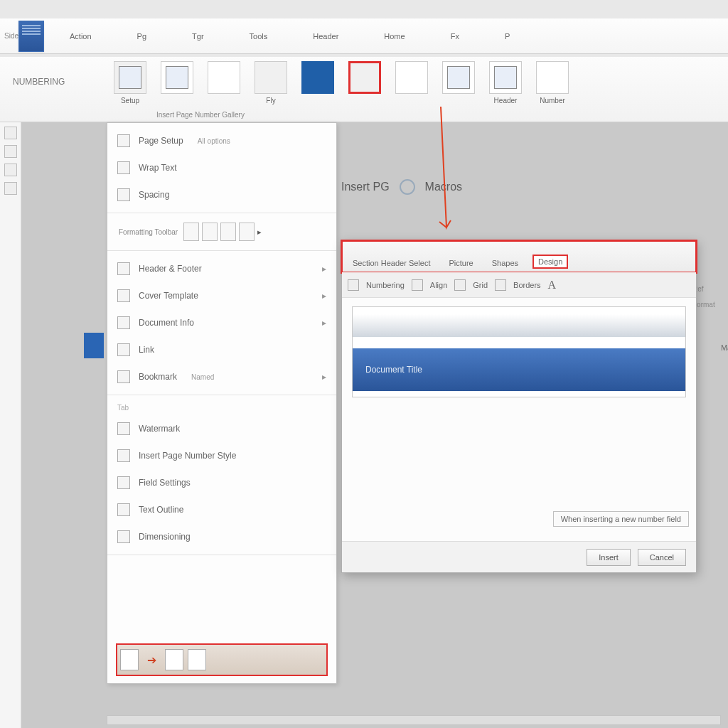  Describe the element at coordinates (124, 168) in the screenshot. I see `wrap-icon` at that location.